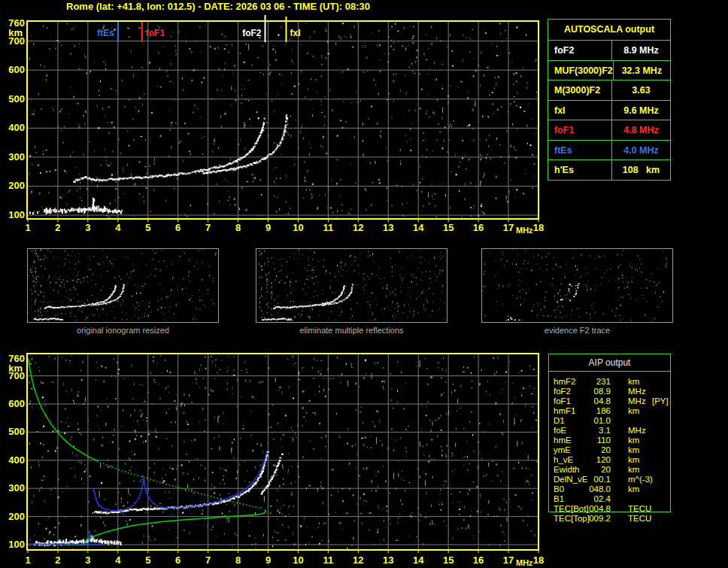 This screenshot has height=568, width=728. Describe the element at coordinates (609, 90) in the screenshot. I see `autoscala-row-m3000f2: M(3000)F23.63` at that location.